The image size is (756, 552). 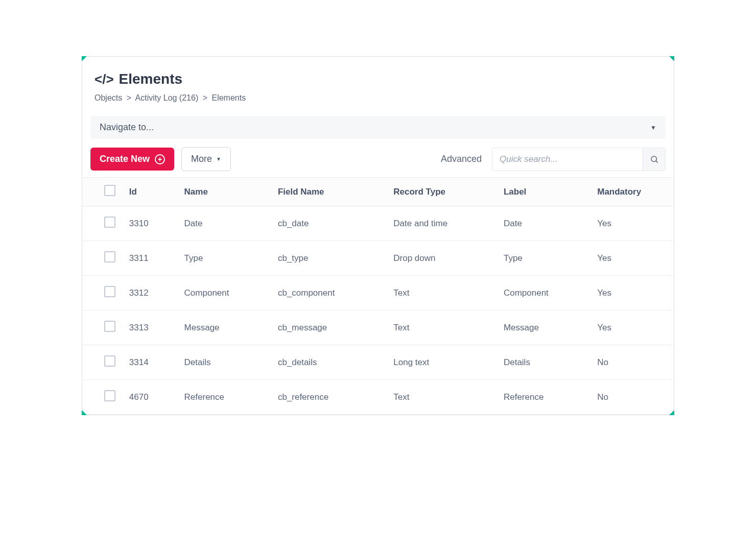 What do you see at coordinates (461, 159) in the screenshot?
I see `advanced-link: Advanced` at bounding box center [461, 159].